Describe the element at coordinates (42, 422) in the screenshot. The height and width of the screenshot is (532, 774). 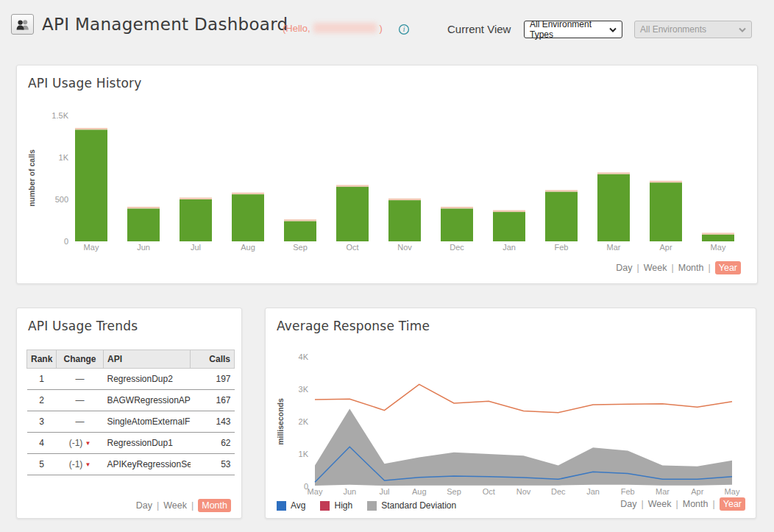
I see `cell-rank: 3` at that location.